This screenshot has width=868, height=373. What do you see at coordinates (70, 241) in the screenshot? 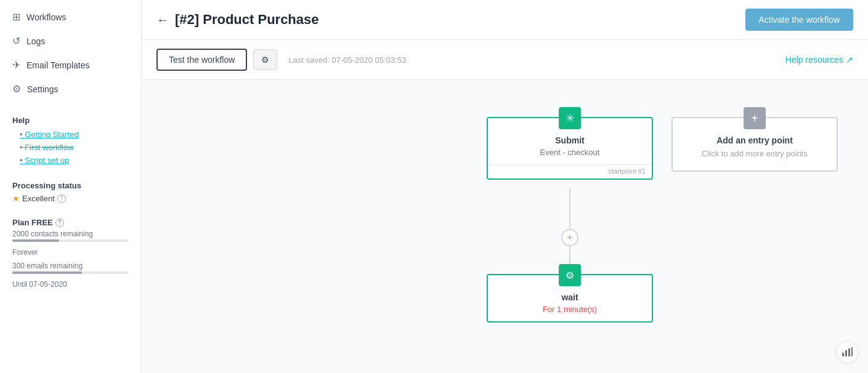
I see `contacts-progress-bar-container` at bounding box center [70, 241].